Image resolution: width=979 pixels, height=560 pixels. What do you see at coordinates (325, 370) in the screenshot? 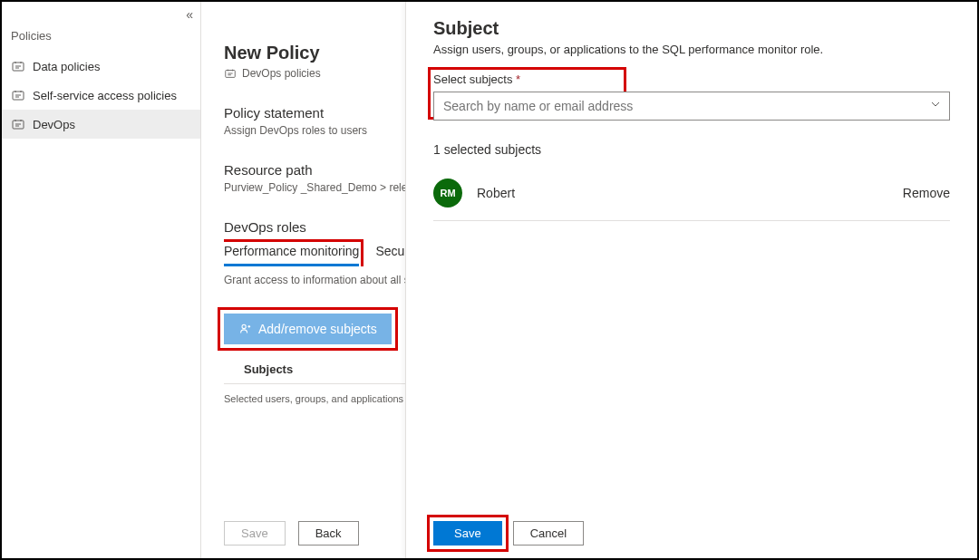
I see `subjects-header: Subjects` at bounding box center [325, 370].